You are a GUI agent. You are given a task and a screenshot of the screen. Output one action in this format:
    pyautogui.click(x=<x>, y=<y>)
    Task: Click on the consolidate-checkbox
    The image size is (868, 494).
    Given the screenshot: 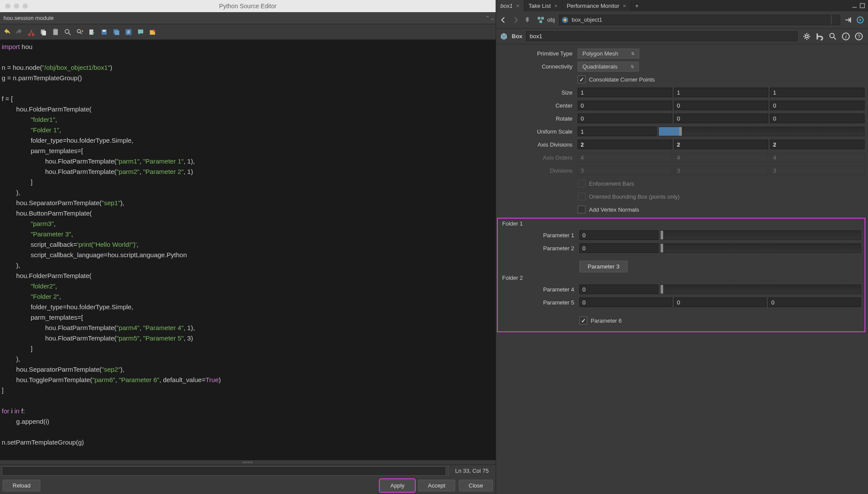 What is the action you would take?
    pyautogui.click(x=582, y=79)
    